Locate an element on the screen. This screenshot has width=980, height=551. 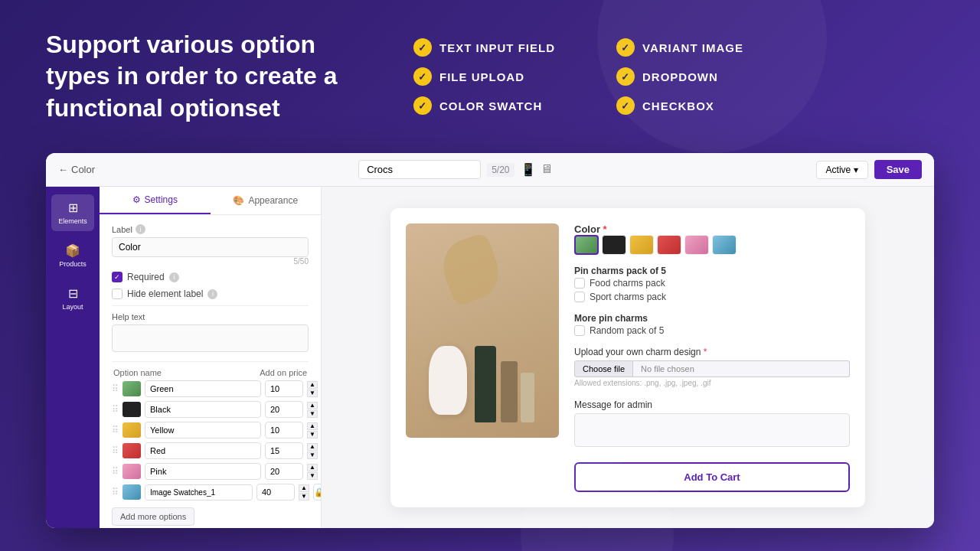
option-row-4: ⠿ ▲ ▼ 🔒 is located at coordinates (210, 471).